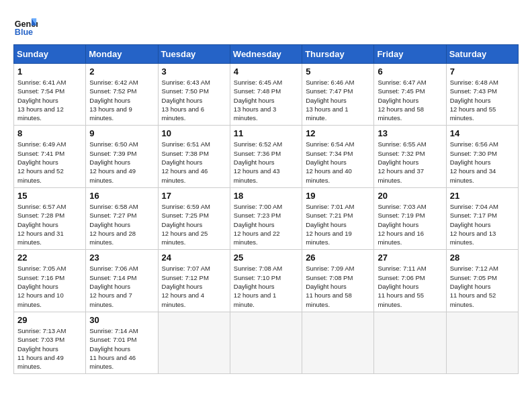  I want to click on day-cell: 3 Sunrise: 6:43 AM Sunset: 7:50 PM Dayli…, so click(193, 95).